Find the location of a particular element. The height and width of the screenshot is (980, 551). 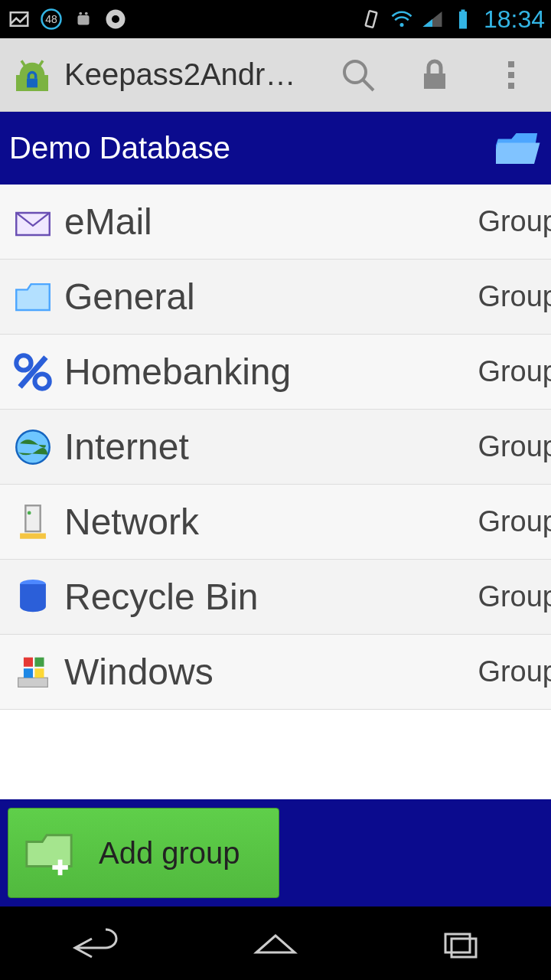

group-label: eMail is located at coordinates (267, 222).